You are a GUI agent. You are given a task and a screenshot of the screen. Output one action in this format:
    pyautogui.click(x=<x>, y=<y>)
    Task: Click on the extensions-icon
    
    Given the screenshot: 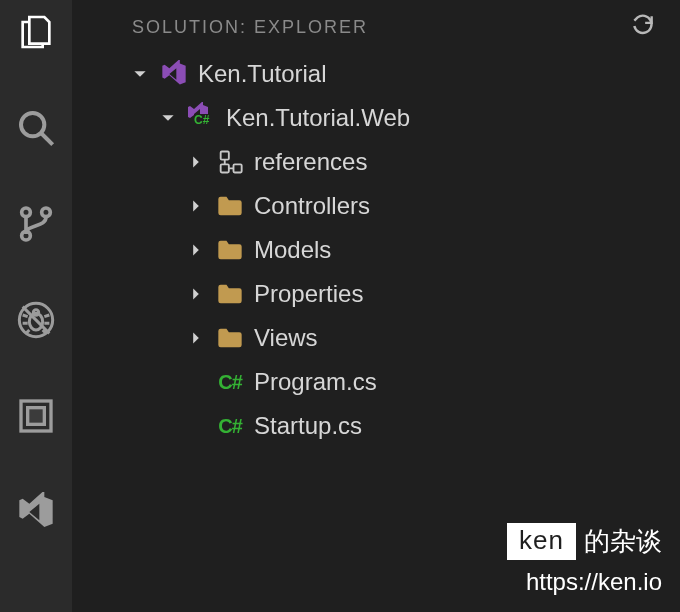 What is the action you would take?
    pyautogui.click(x=36, y=418)
    